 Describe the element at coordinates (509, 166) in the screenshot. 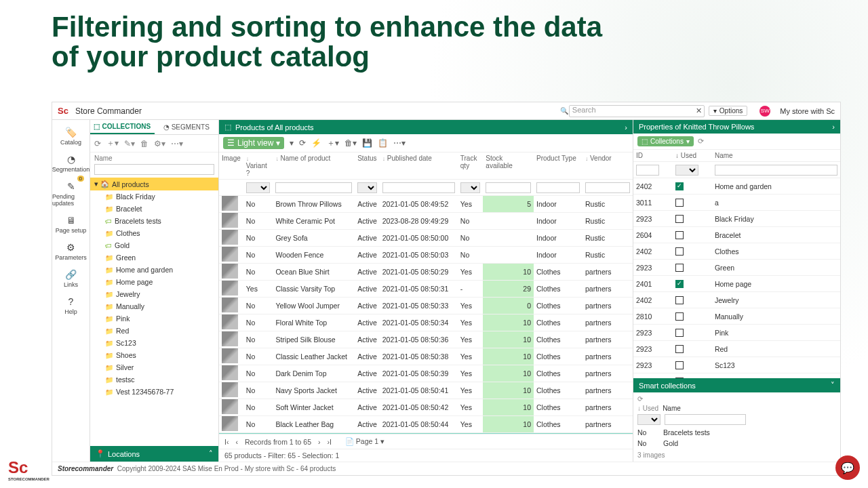

I see `col-stock-available: Stock available` at that location.